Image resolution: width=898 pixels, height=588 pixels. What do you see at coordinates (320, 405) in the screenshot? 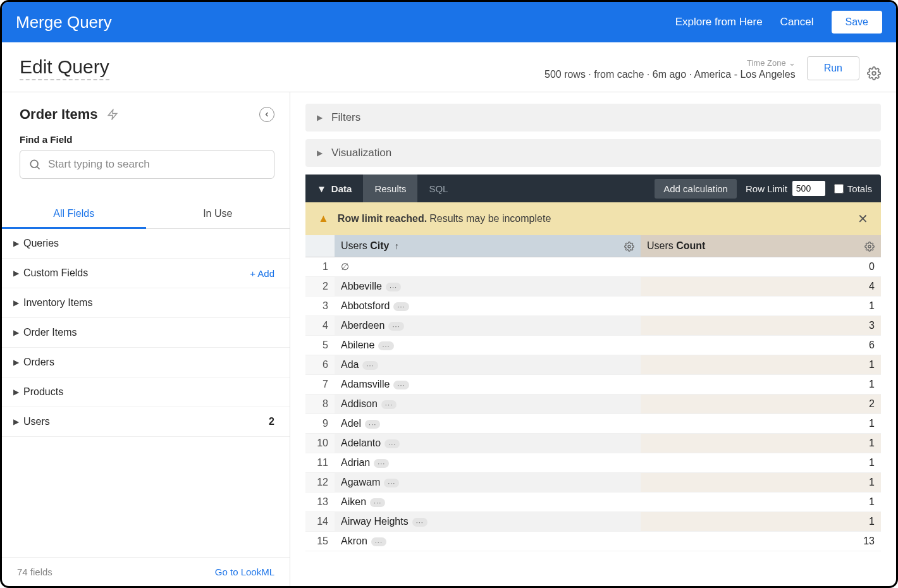
I see `row-number: 8` at bounding box center [320, 405].